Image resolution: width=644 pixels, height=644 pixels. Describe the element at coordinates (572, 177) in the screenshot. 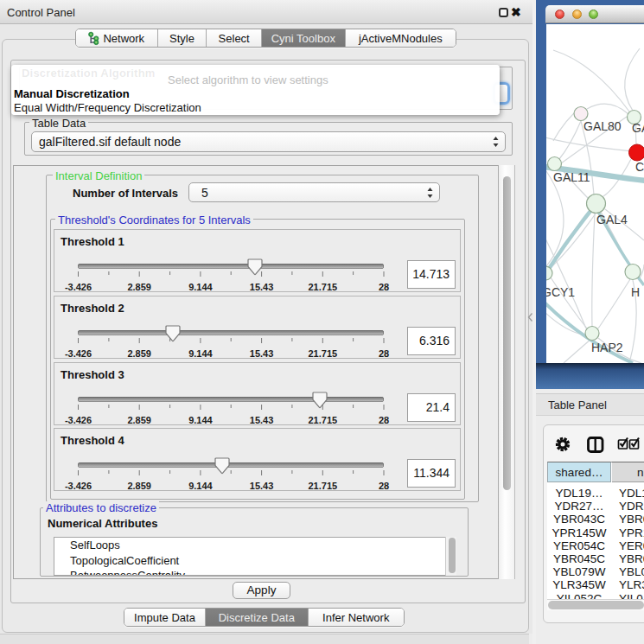

I see `svg-text: GAL11` at that location.